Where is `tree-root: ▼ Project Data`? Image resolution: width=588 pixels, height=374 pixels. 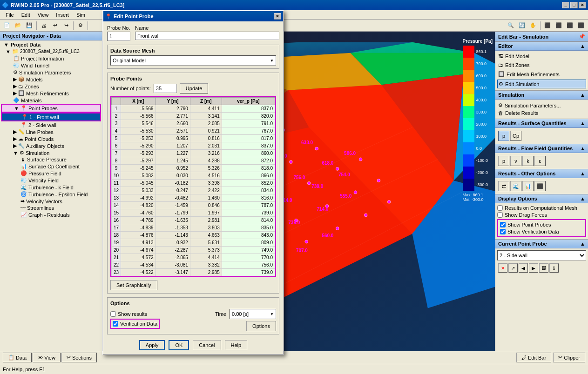 tree-root: ▼ Project Data is located at coordinates (51, 45).